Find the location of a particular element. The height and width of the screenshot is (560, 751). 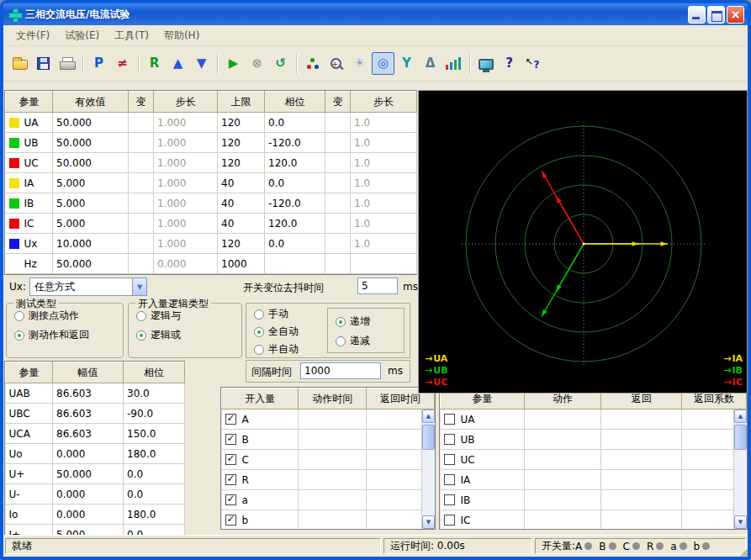

raise-button: ▲ is located at coordinates (178, 64).